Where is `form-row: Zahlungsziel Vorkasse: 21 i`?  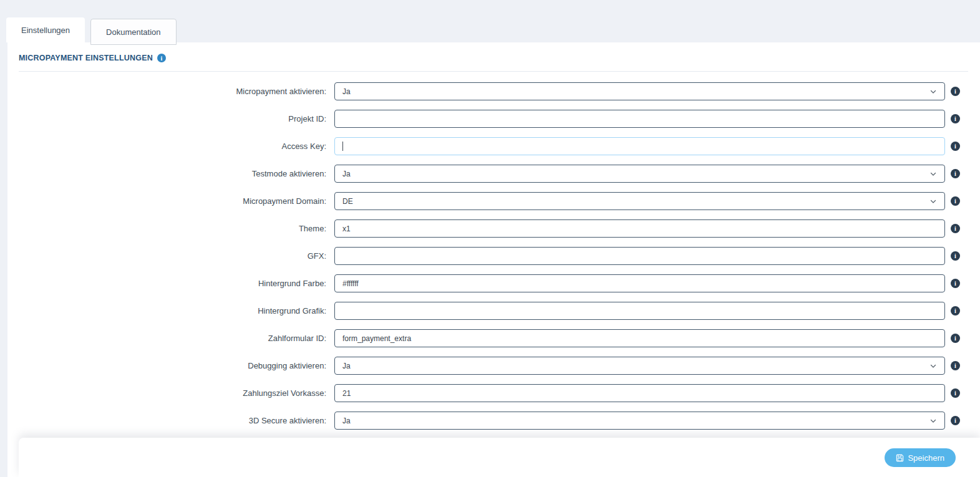 form-row: Zahlungsziel Vorkasse: 21 i is located at coordinates (490, 393).